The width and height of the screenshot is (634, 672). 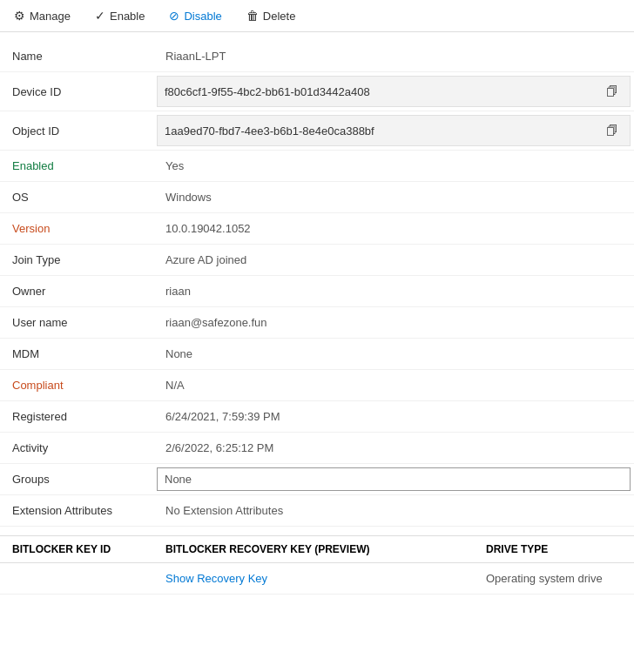 What do you see at coordinates (78, 92) in the screenshot?
I see `field-label: Device ID` at bounding box center [78, 92].